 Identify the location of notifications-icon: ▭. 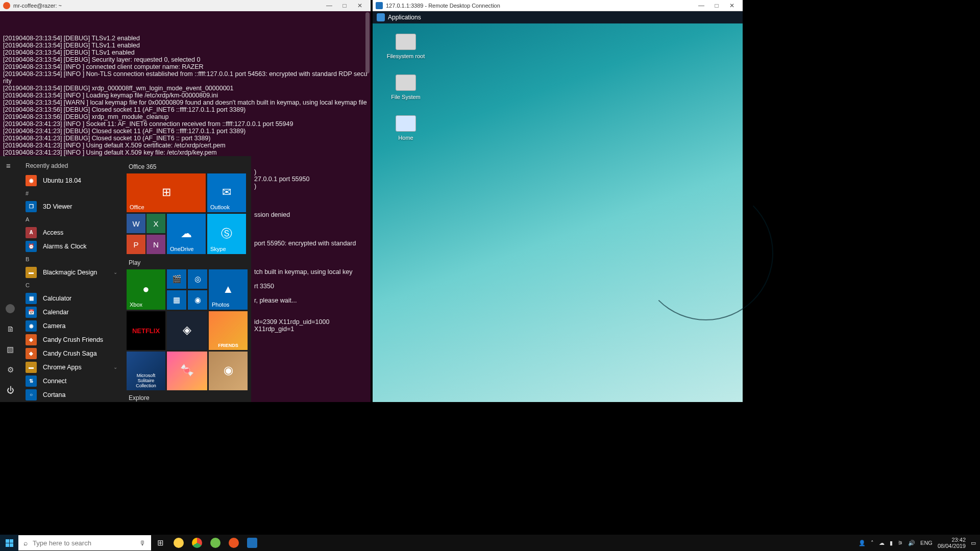
(973, 543).